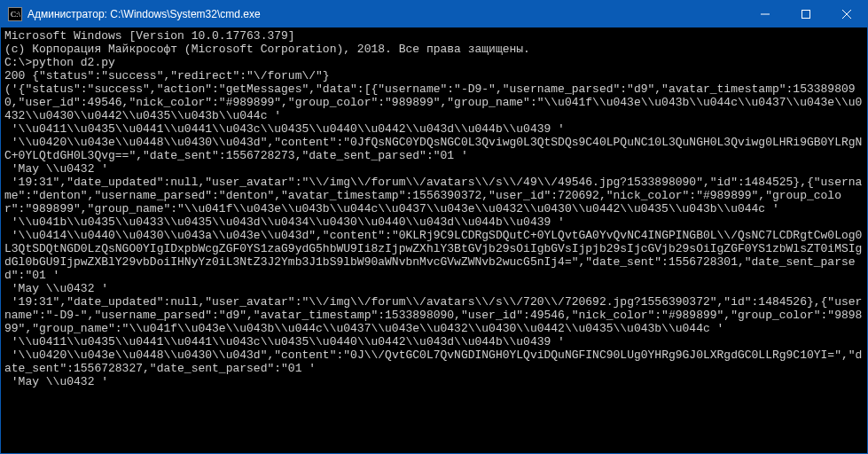 This screenshot has height=454, width=868. I want to click on terminal-line: ('{"status":"success","action":"getMessa…, so click(434, 103).